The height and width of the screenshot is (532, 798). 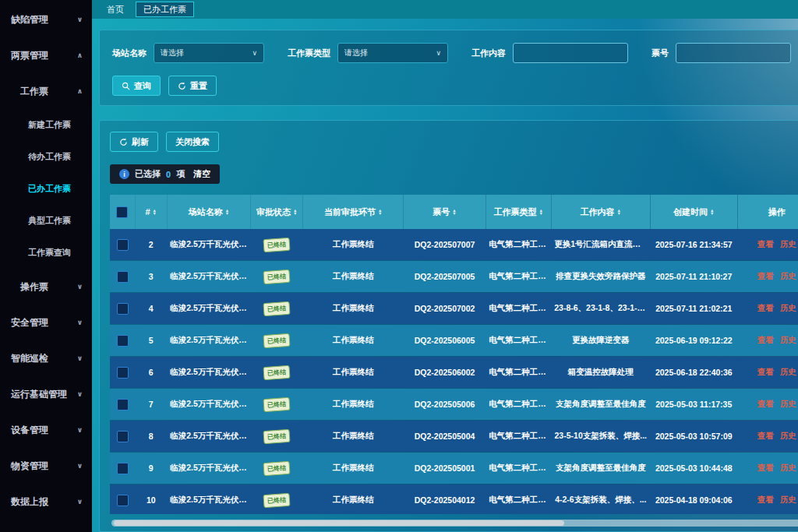 What do you see at coordinates (209, 53) in the screenshot?
I see `station-name-select: 请选择 ∨` at bounding box center [209, 53].